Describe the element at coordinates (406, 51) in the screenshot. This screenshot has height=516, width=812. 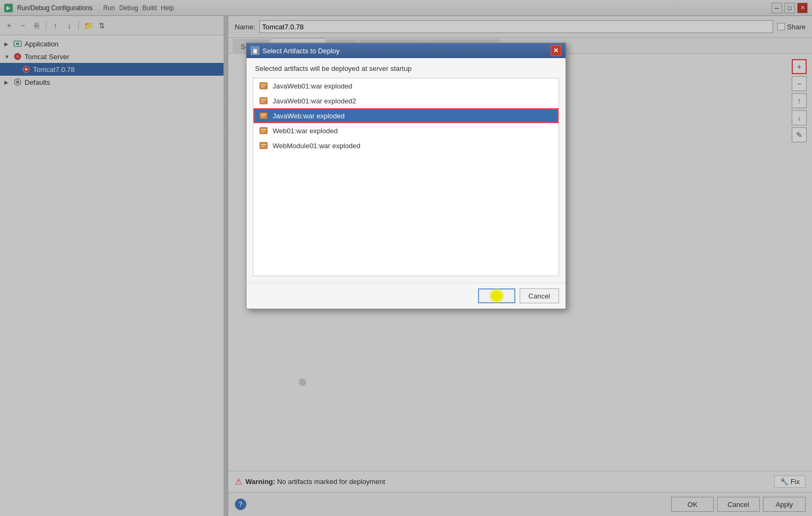
I see `modal-titlebar: 📋 Select Artifacts to Deploy ✕` at that location.